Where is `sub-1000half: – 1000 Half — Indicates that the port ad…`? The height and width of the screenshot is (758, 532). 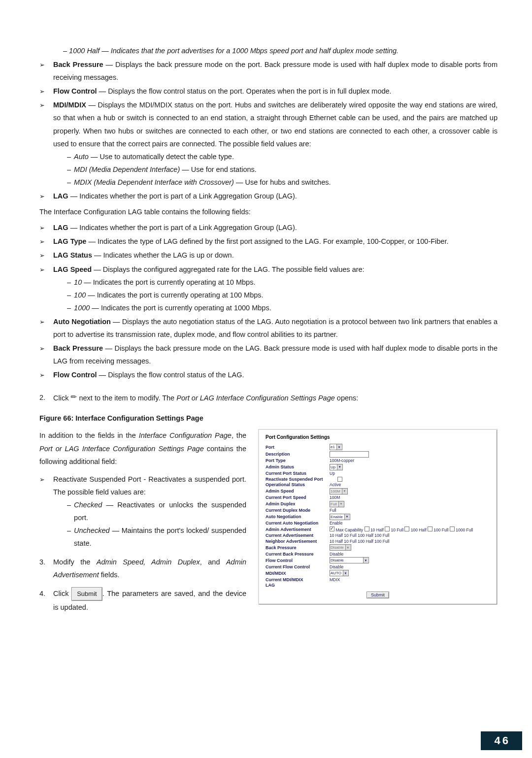
sub-1000half: – 1000 Half — Indicates that the port ad… is located at coordinates (268, 51).